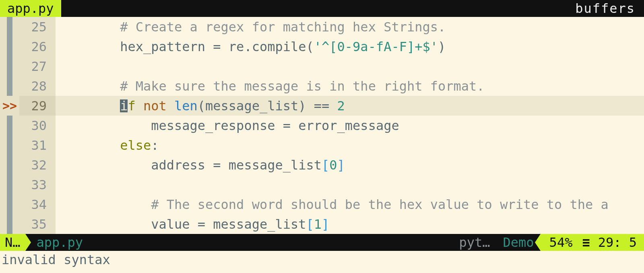 The image size is (644, 273). I want to click on code-content: value = message_list[1], so click(350, 224).